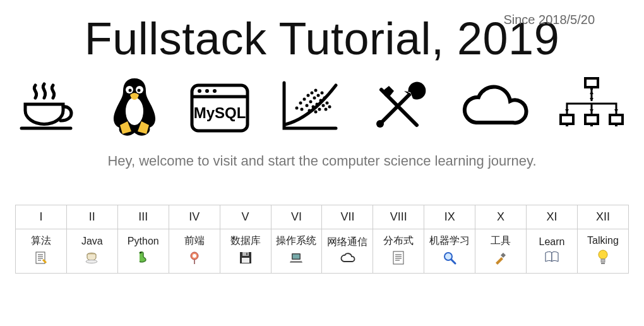  What do you see at coordinates (603, 241) in the screenshot?
I see `nav-label: Talking` at bounding box center [603, 241].